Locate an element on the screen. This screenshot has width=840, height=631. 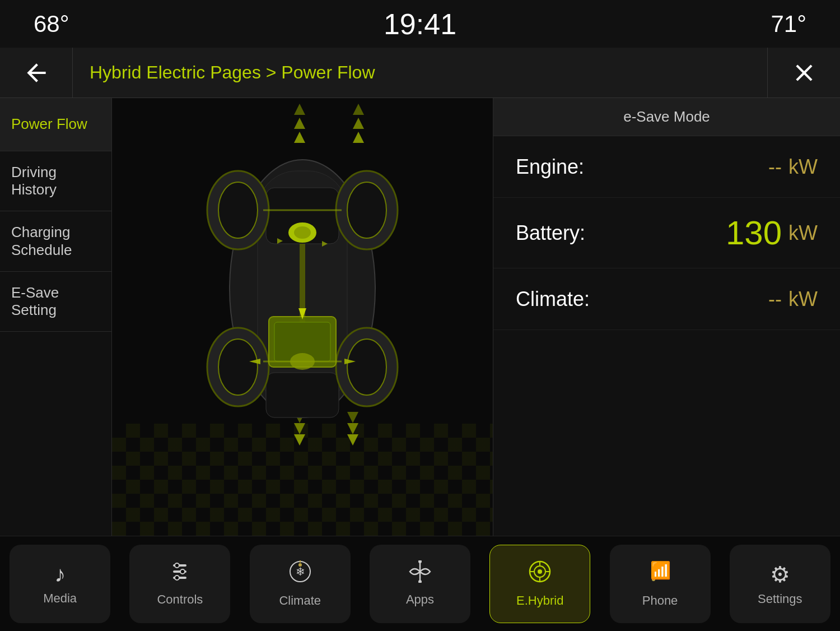
nav-settings: ⚙ Settings is located at coordinates (780, 584).